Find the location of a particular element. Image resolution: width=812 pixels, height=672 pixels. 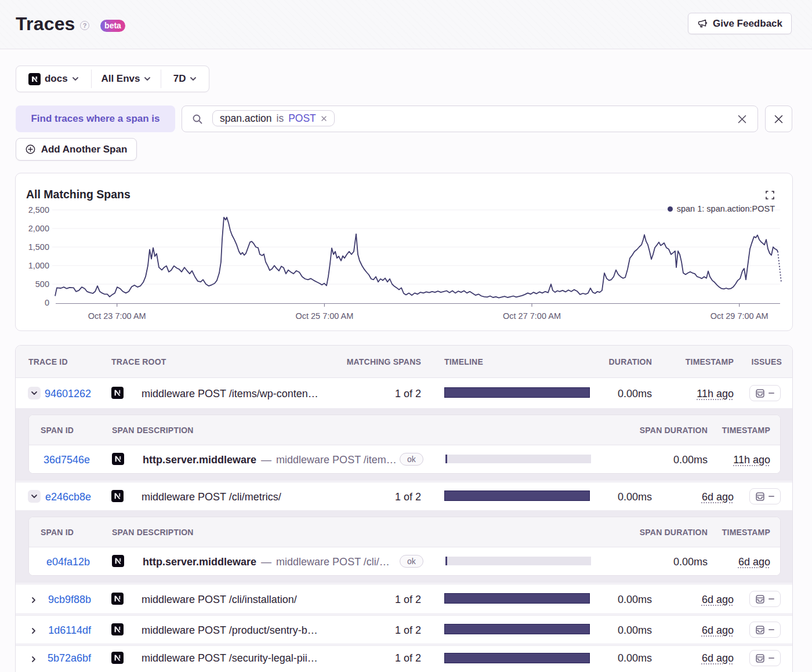

svg-text: 2,500 is located at coordinates (39, 210).